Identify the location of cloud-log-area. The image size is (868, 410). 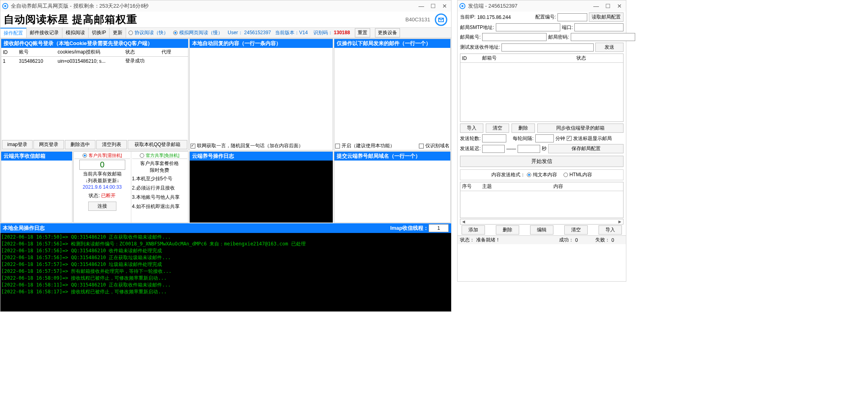
(261, 192).